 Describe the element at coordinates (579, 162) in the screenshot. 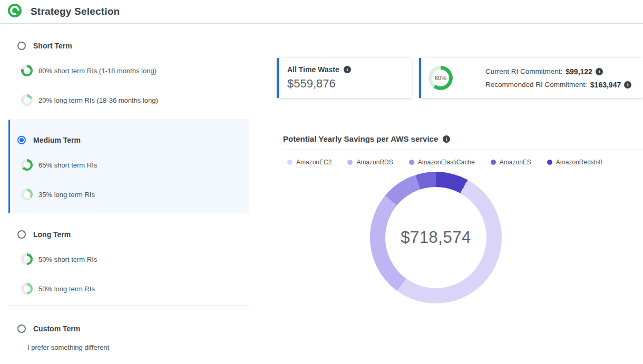

I see `legend-label: AmazonRedshift` at that location.